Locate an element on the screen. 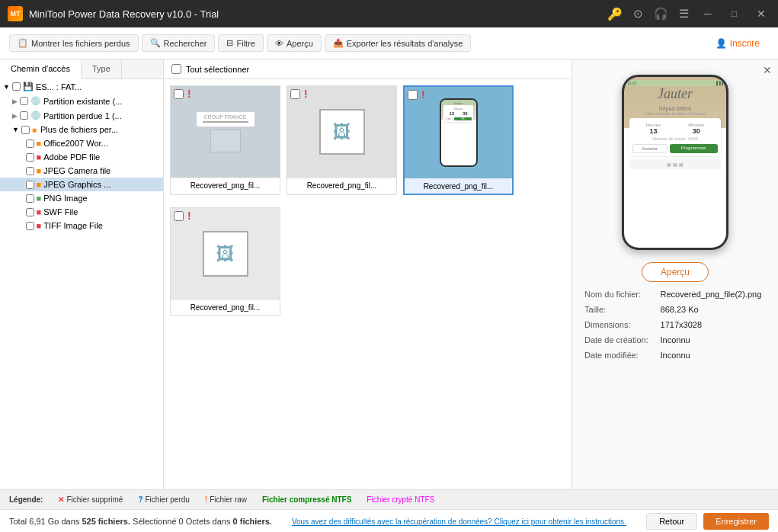 Image resolution: width=778 pixels, height=532 pixels. more-files-icon: ■ is located at coordinates (34, 130).